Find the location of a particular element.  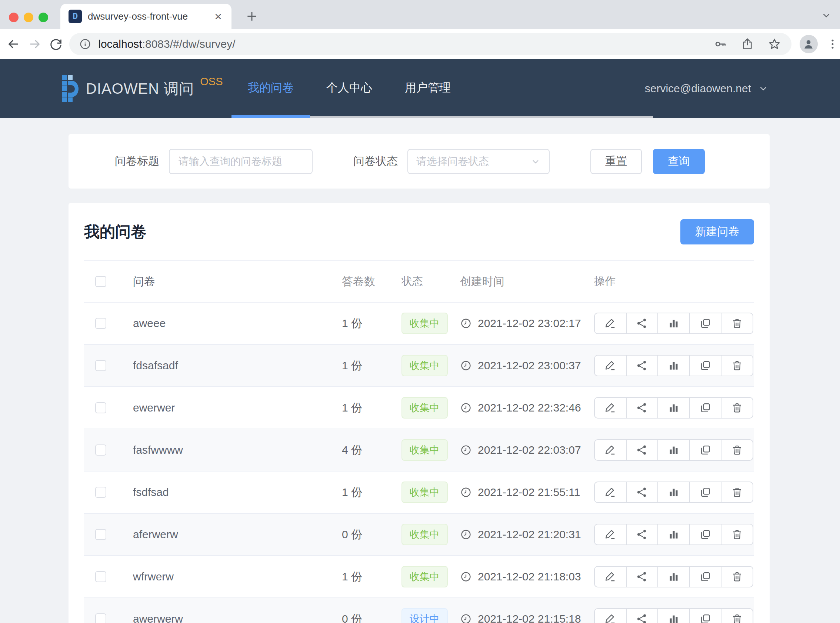

select-all-checkbox is located at coordinates (101, 281).